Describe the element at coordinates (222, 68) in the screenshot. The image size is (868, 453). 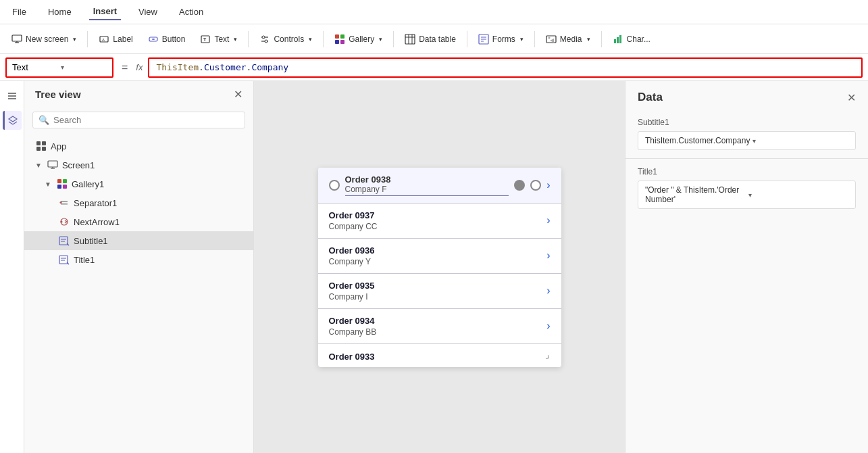
I see `formula-code: ThisItem.Customer.Company` at that location.